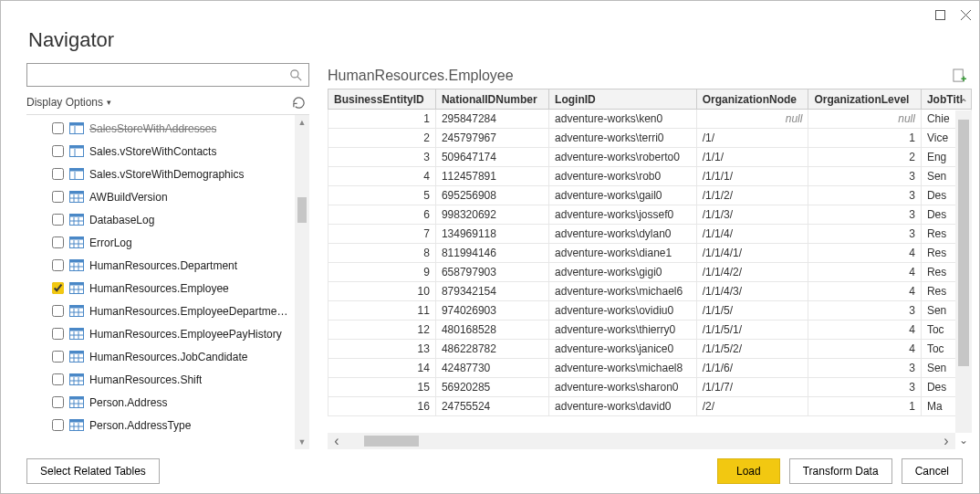  Describe the element at coordinates (492, 100) in the screenshot. I see `column-header: NationalIDNumber` at that location.